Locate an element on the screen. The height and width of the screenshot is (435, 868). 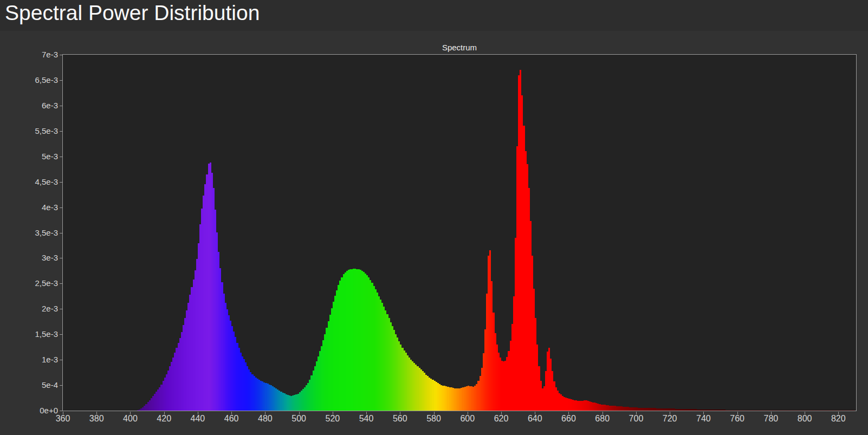
x-tick-label: 720 is located at coordinates (670, 419).